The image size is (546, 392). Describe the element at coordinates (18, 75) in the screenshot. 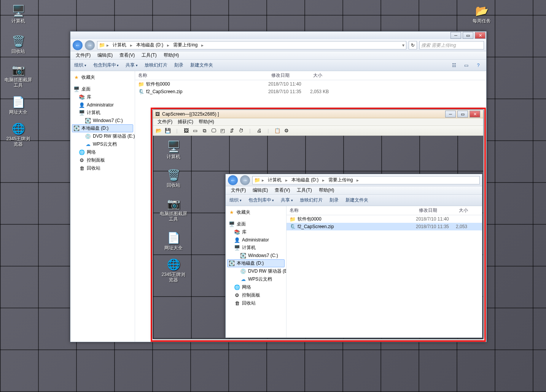

I see `desktop-icon-screenshot-tool: 📷电脑抓图截屏 工具` at that location.